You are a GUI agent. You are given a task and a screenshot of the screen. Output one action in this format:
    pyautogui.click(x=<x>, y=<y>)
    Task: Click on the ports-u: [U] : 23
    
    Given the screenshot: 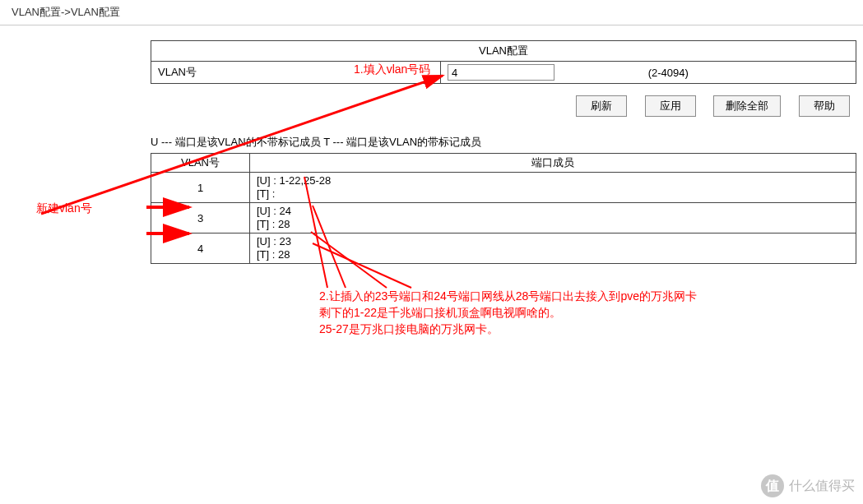 What is the action you would take?
    pyautogui.click(x=553, y=242)
    